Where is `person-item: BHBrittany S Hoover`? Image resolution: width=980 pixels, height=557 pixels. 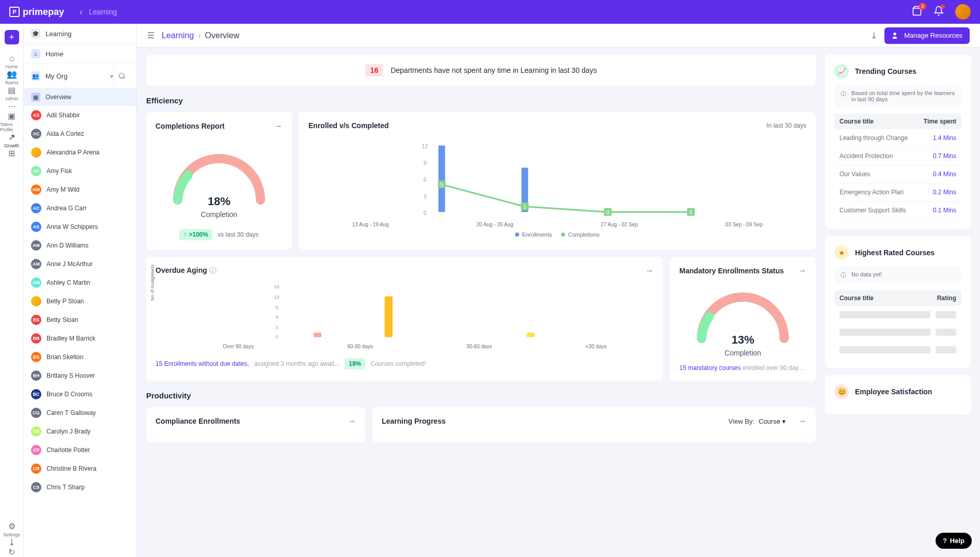 person-item: BHBrittany S Hoover is located at coordinates (80, 376).